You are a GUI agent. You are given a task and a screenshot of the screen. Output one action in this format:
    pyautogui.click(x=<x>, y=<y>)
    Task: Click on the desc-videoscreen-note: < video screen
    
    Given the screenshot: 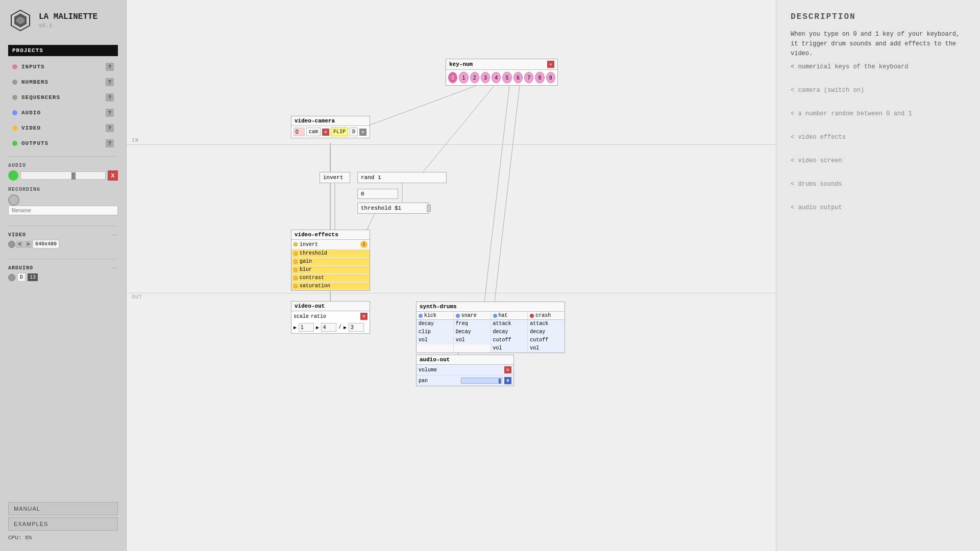 What is the action you would take?
    pyautogui.click(x=878, y=161)
    